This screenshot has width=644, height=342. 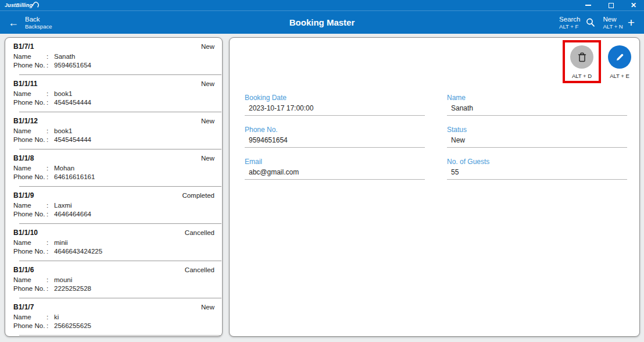 I want to click on booking-phone: 4646643424225, so click(x=134, y=251).